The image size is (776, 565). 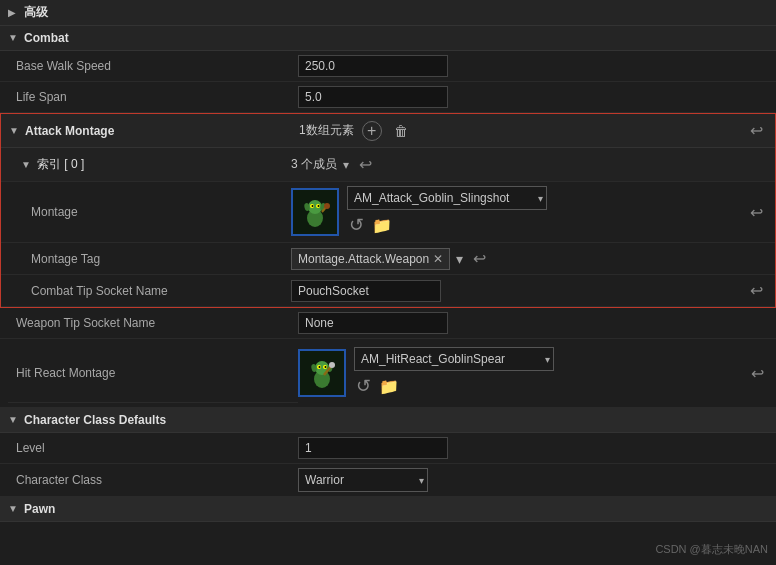 I want to click on attack-montage-reset-button: ↩, so click(x=756, y=130).